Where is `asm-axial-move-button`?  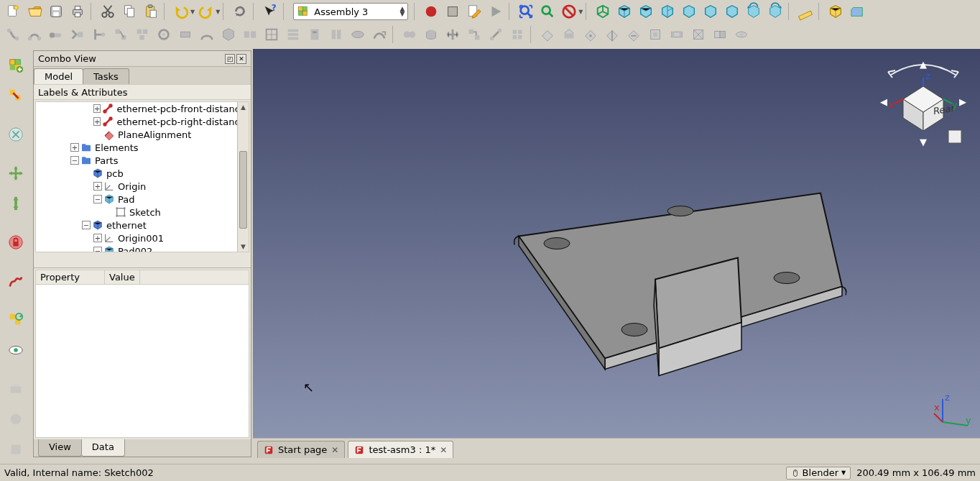
asm-axial-move-button is located at coordinates (16, 203).